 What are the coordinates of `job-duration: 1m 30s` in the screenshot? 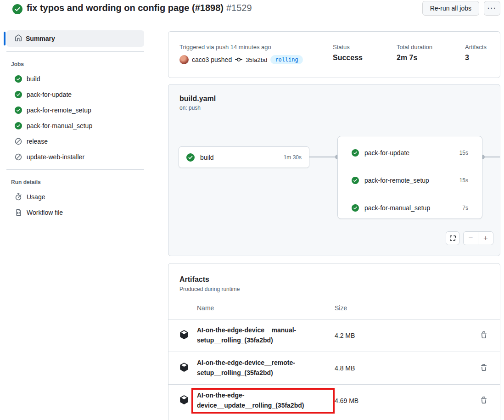 It's located at (293, 157).